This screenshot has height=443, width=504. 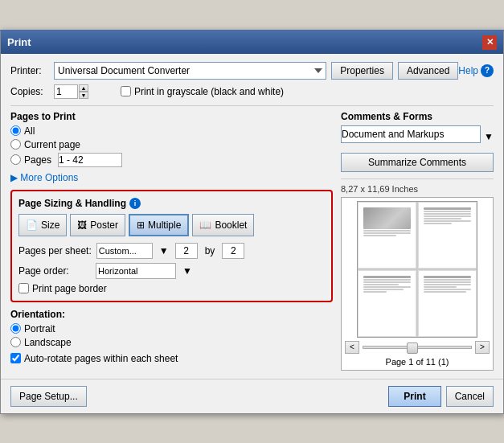 I want to click on portrait-radio, so click(x=16, y=328).